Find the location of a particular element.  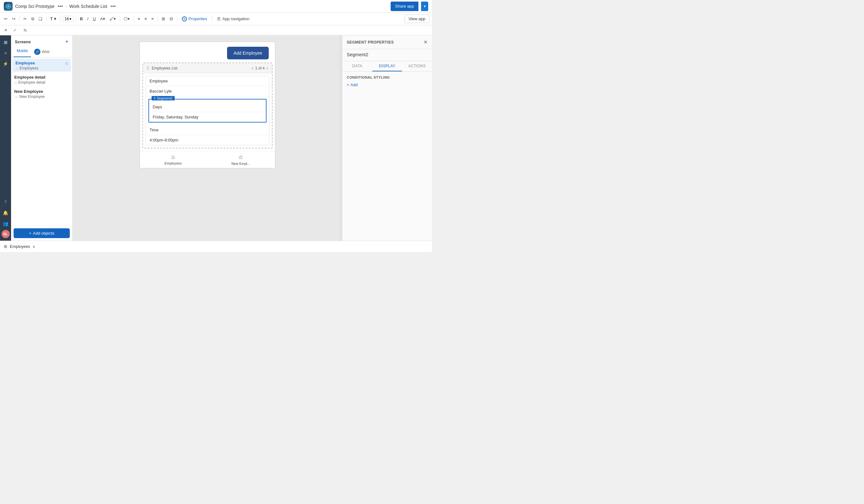

align-left-button: ≡ is located at coordinates (139, 19).